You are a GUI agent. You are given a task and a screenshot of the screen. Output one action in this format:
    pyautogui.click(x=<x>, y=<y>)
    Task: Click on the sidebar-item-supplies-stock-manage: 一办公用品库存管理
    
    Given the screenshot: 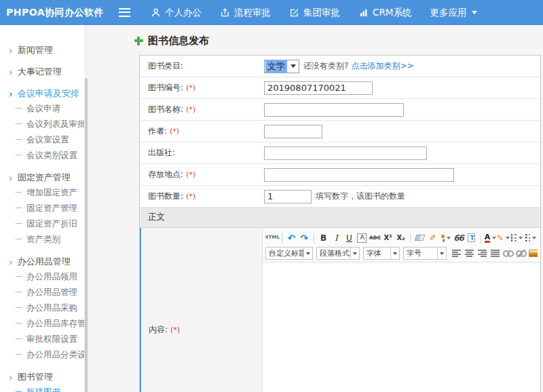 What is the action you would take?
    pyautogui.click(x=44, y=324)
    